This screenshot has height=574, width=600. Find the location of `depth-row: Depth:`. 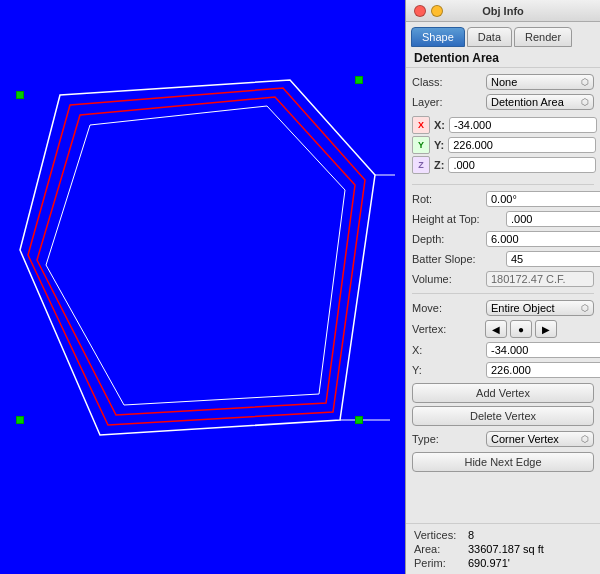

depth-row: Depth: is located at coordinates (503, 239).